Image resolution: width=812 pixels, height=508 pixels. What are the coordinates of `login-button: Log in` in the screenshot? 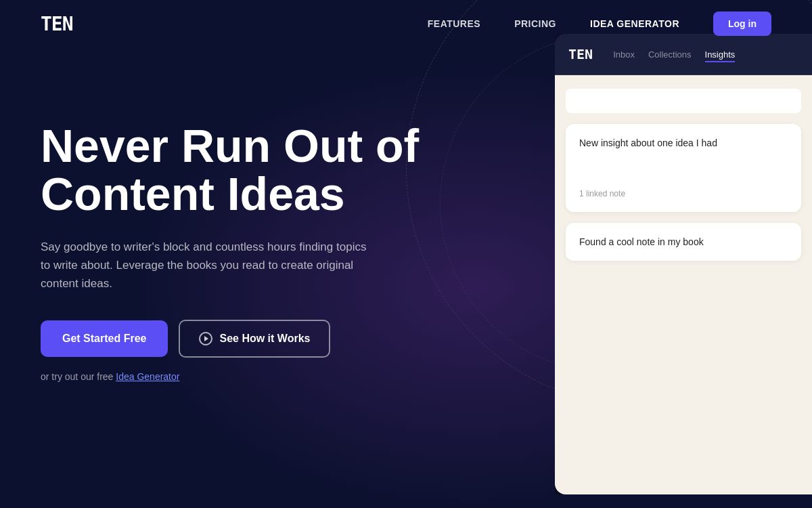 It's located at (742, 24).